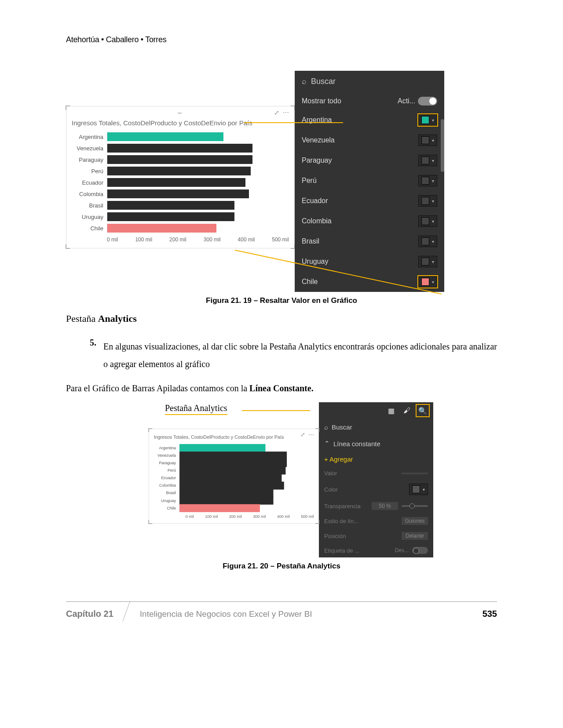 The image size is (563, 728). I want to click on numbered-step: 5. En algunas visualizaciones, al dar cl…, so click(293, 355).